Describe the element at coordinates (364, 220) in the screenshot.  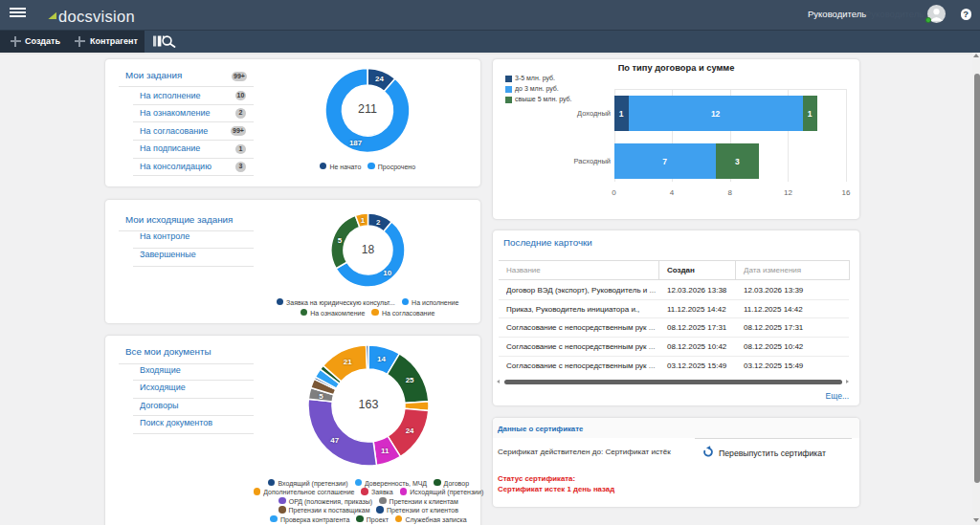
I see `svg-text: 1` at that location.